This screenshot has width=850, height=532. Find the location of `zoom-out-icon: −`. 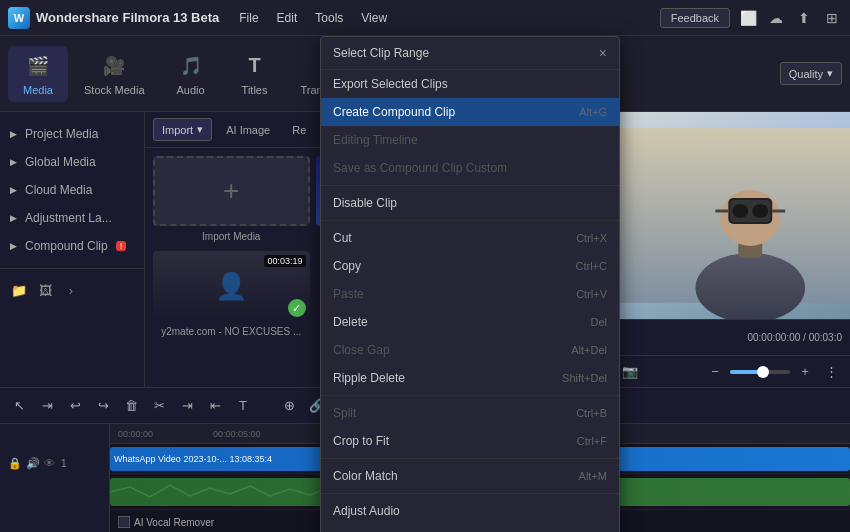

zoom-out-icon: − is located at coordinates (715, 372).